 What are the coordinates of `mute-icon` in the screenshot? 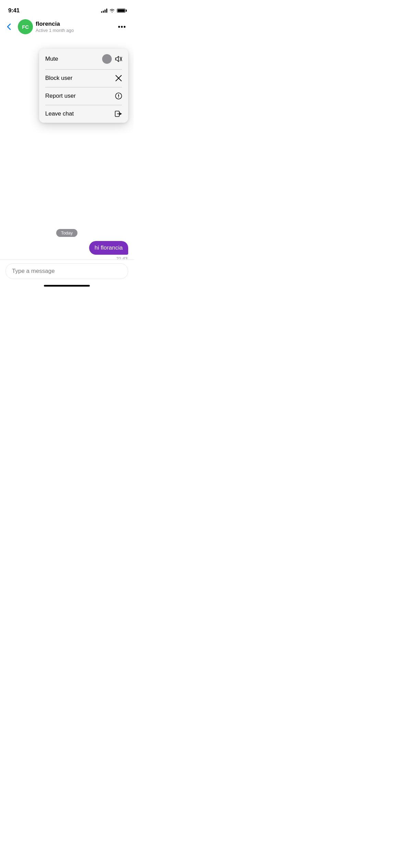 It's located at (118, 59).